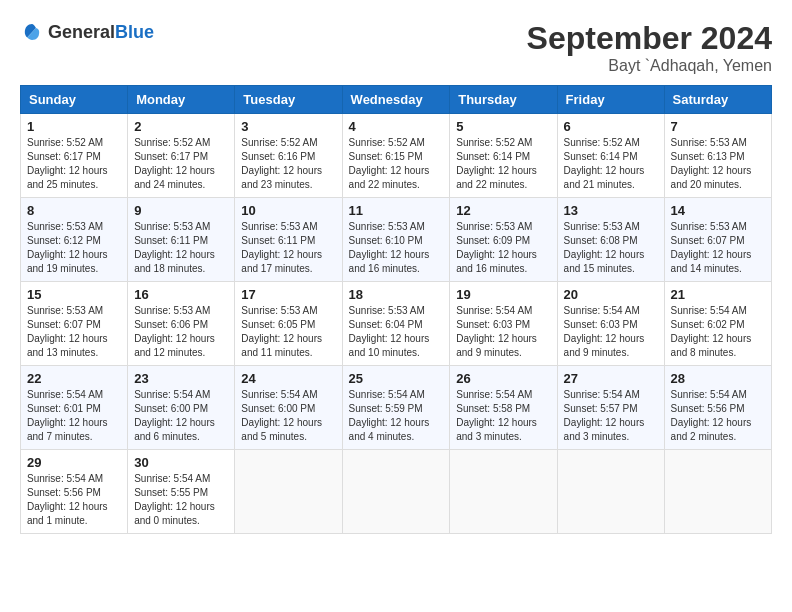  Describe the element at coordinates (601, 240) in the screenshot. I see `sunset-label: Sunset: 6:08 PM` at that location.